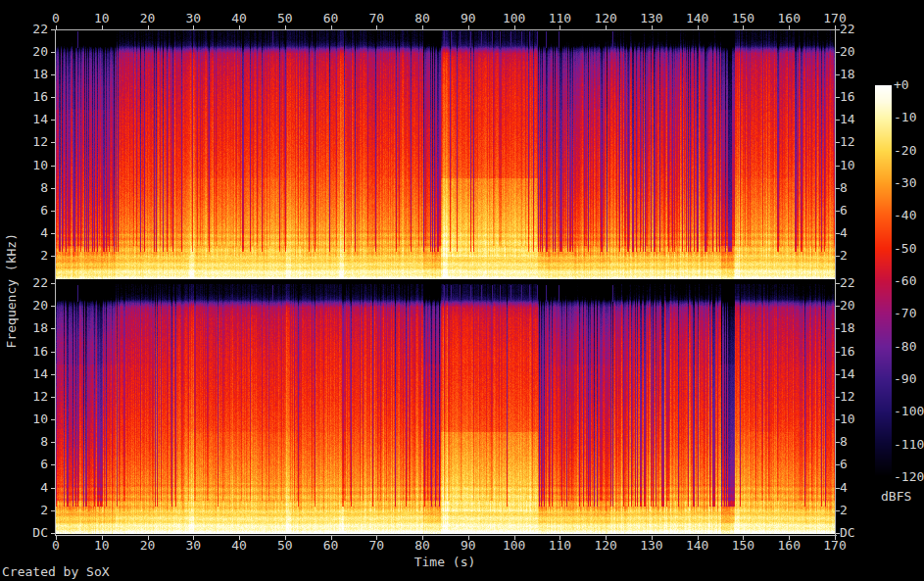 The height and width of the screenshot is (581, 924). What do you see at coordinates (743, 546) in the screenshot?
I see `time-tick-label-bottom: 150` at bounding box center [743, 546].